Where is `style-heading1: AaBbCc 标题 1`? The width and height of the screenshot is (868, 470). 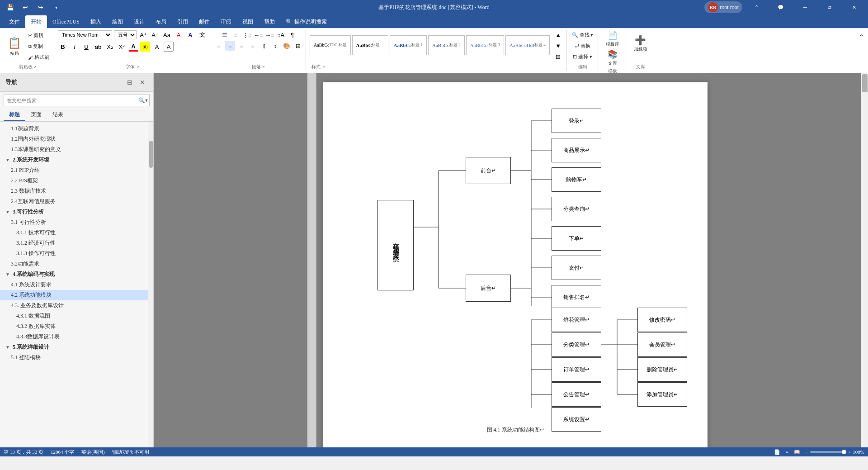
style-heading1: AaBbCc 标题 1 is located at coordinates (408, 45).